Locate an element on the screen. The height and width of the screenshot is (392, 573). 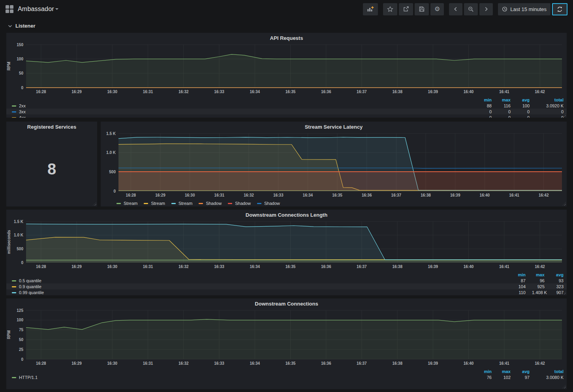
downstream-connections-legend: minmaxavgtotalHTTP/1.176102973.0080 K is located at coordinates (287, 374).